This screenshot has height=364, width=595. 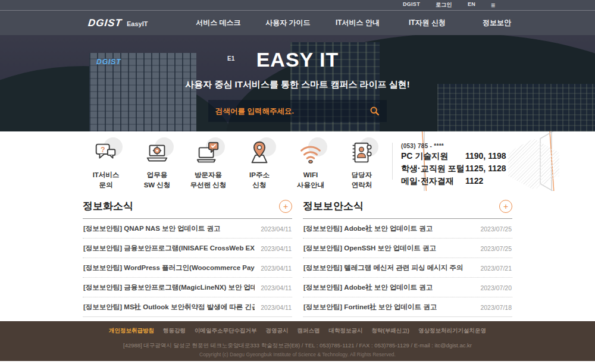 I want to click on nav-item: IT자원 신청, so click(x=427, y=23).